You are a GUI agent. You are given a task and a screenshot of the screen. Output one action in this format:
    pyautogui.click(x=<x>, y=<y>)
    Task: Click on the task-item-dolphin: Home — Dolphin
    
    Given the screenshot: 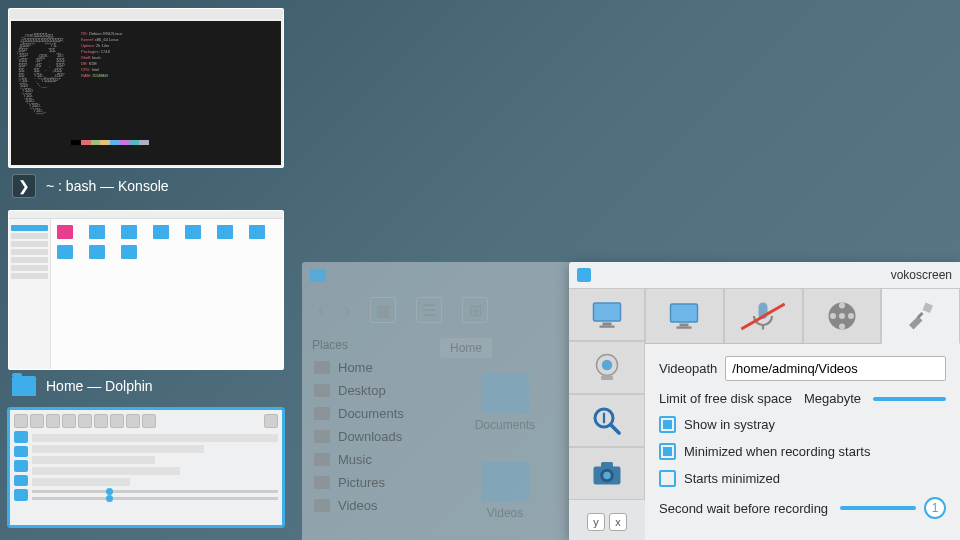 What is the action you would take?
    pyautogui.click(x=146, y=306)
    